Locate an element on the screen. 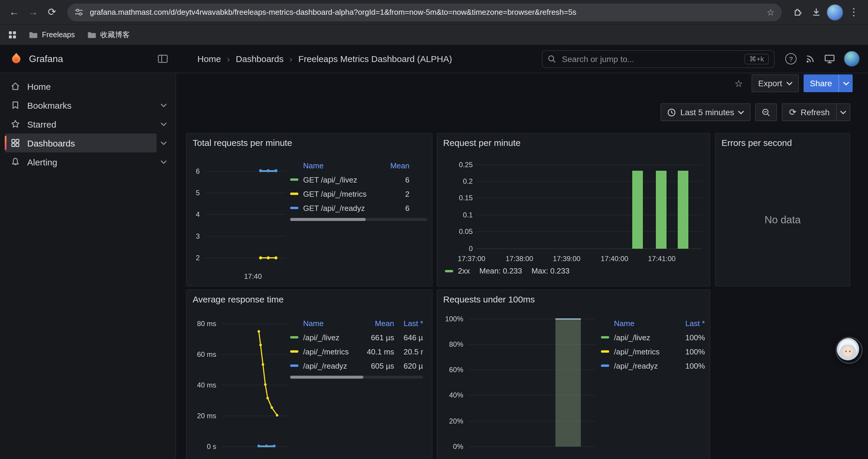 Image resolution: width=868 pixels, height=459 pixels. svg-text: 17:37:00 is located at coordinates (471, 259).